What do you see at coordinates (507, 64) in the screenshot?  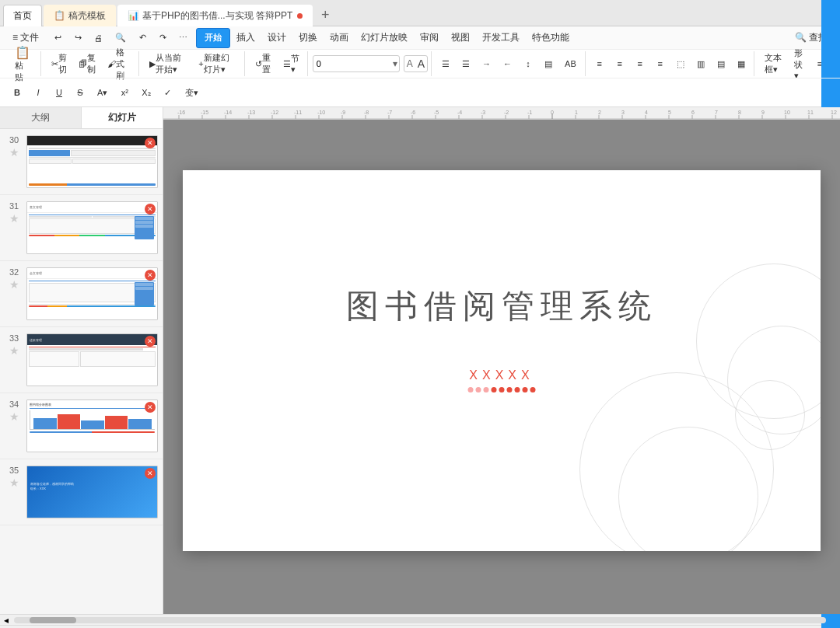 I see `indent-out-btn: ←` at bounding box center [507, 64].